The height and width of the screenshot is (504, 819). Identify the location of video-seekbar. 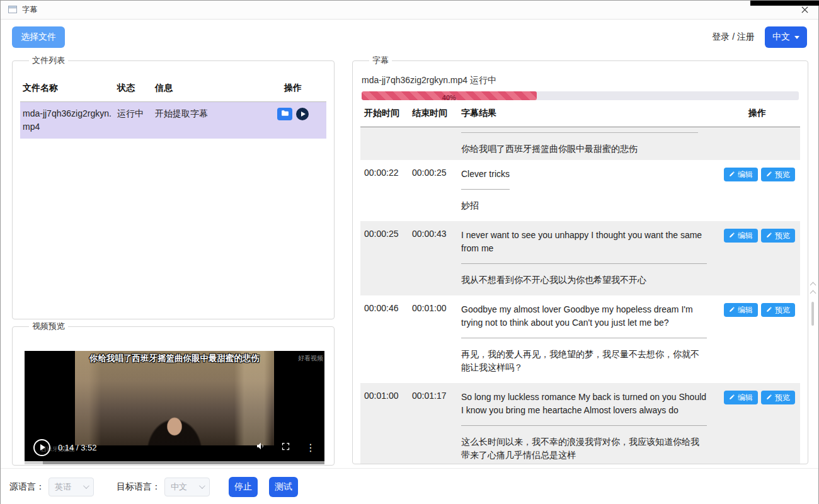
(175, 462).